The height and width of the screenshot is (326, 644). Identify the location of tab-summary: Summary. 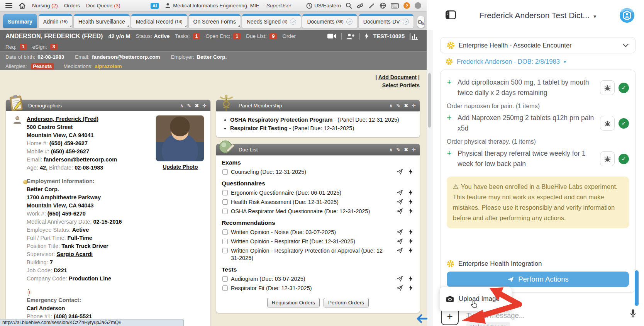
(20, 21).